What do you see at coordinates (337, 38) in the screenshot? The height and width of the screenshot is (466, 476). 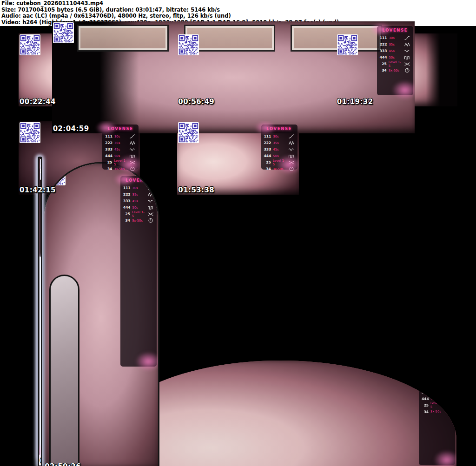 I see `picture-frame` at bounding box center [337, 38].